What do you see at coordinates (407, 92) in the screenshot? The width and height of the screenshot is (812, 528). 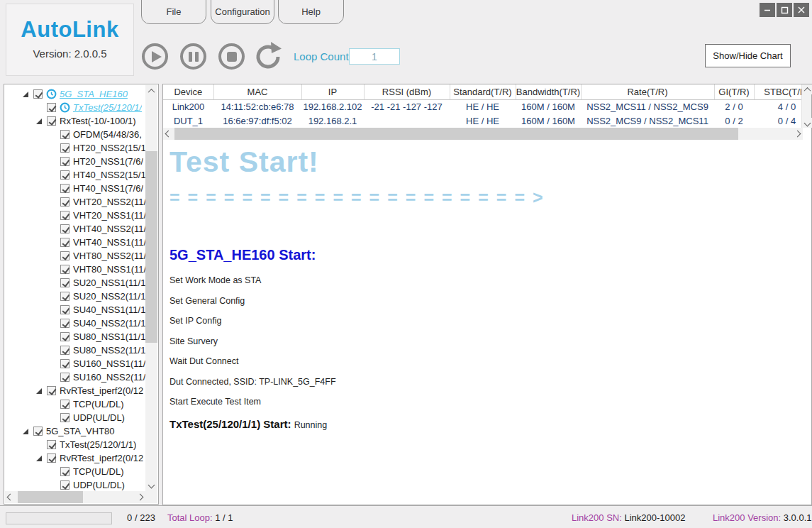 I see `column-header-rssi-dbm-: RSSI (dBm)` at bounding box center [407, 92].